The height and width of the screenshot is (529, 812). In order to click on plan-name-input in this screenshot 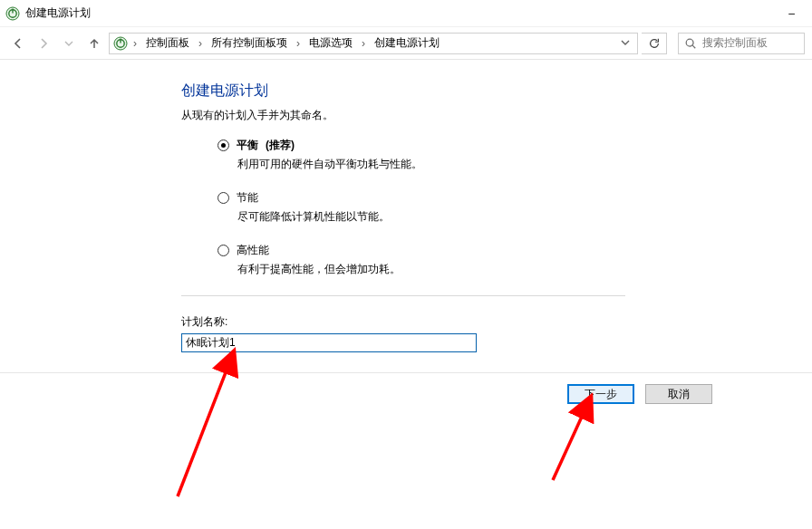, I will do `click(329, 342)`.